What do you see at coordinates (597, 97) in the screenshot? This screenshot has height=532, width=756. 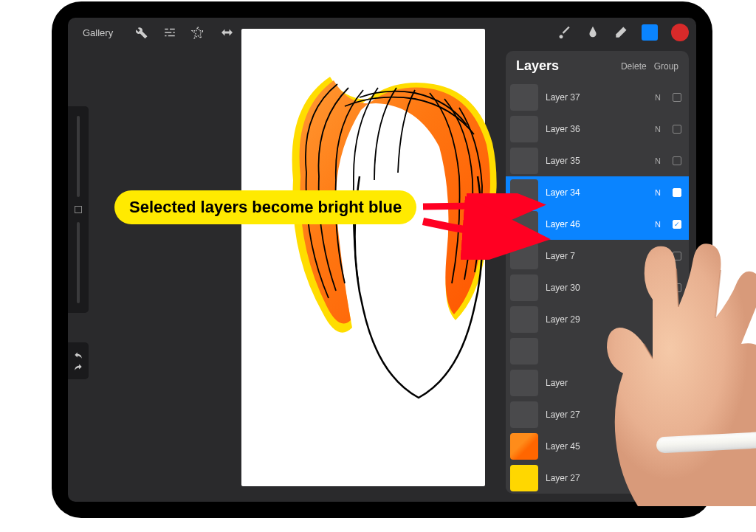 I see `layer-name-label: Layer 37` at bounding box center [597, 97].